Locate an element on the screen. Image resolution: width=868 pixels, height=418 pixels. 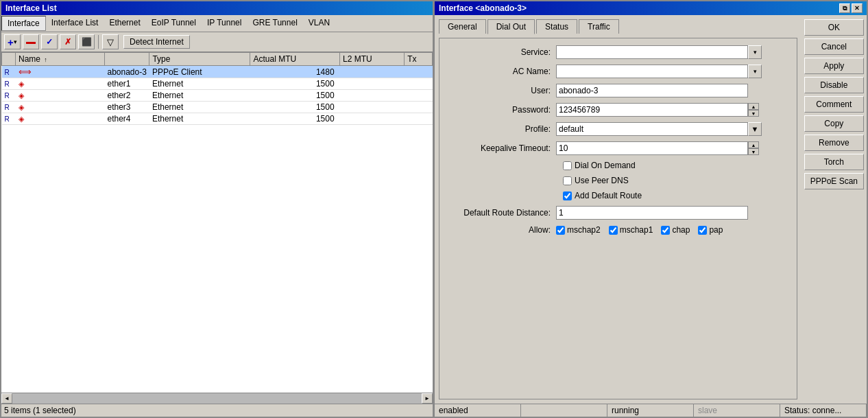
cancel-button: Cancel is located at coordinates (834, 47).